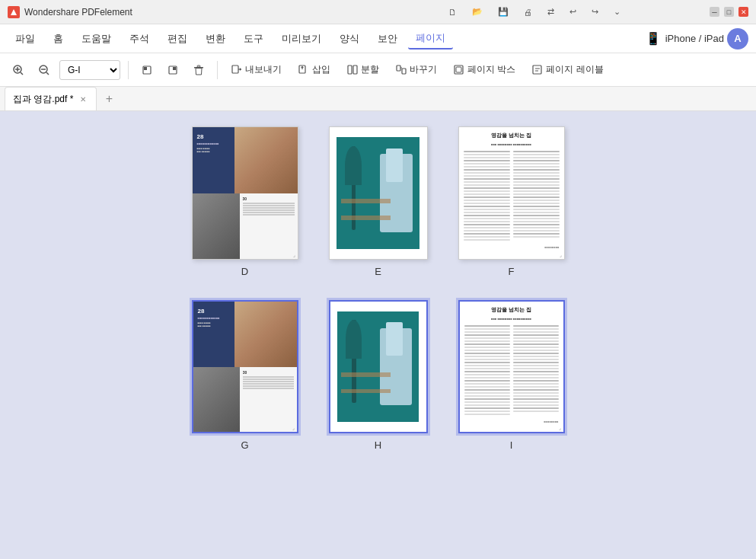 This screenshot has height=559, width=756. I want to click on page-g-bottom: 30, so click(245, 400).